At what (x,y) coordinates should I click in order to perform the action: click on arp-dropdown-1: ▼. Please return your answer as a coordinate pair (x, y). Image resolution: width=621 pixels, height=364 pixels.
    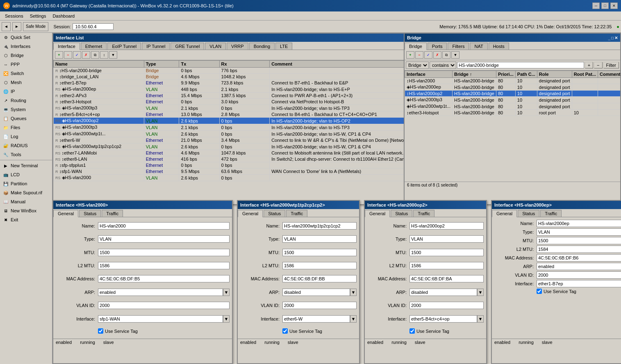
    Looking at the image, I should click on (226, 292).